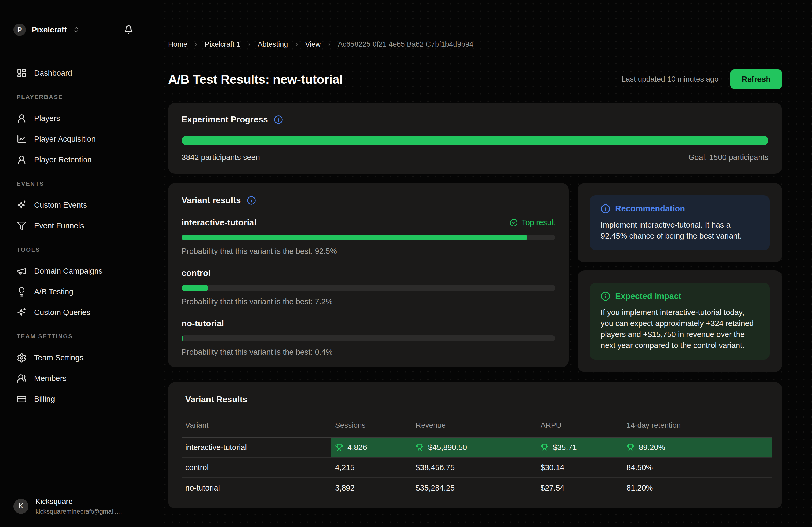 The image size is (812, 527). I want to click on credit-card-icon, so click(22, 399).